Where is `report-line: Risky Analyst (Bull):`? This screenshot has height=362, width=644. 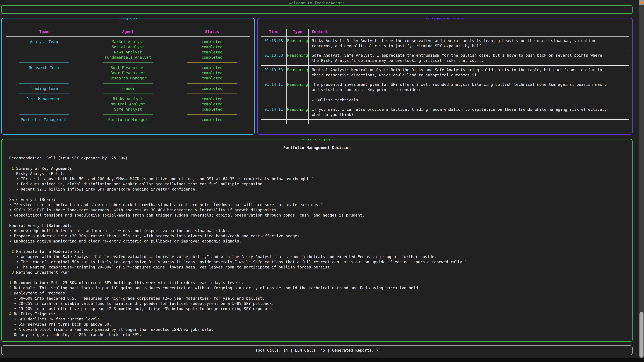 report-line: Risky Analyst (Bull): is located at coordinates (317, 174).